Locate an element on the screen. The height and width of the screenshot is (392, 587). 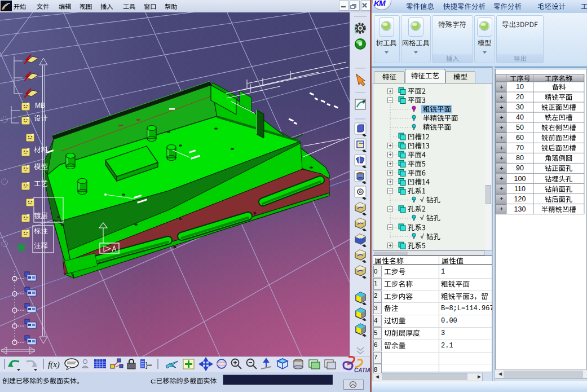
svg-text: f(x) is located at coordinates (54, 364).